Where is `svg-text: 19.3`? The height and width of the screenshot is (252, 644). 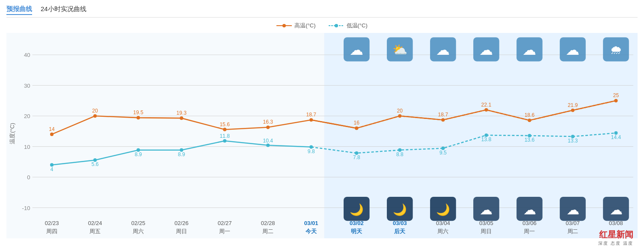
svg-text: 19.3 is located at coordinates (181, 113).